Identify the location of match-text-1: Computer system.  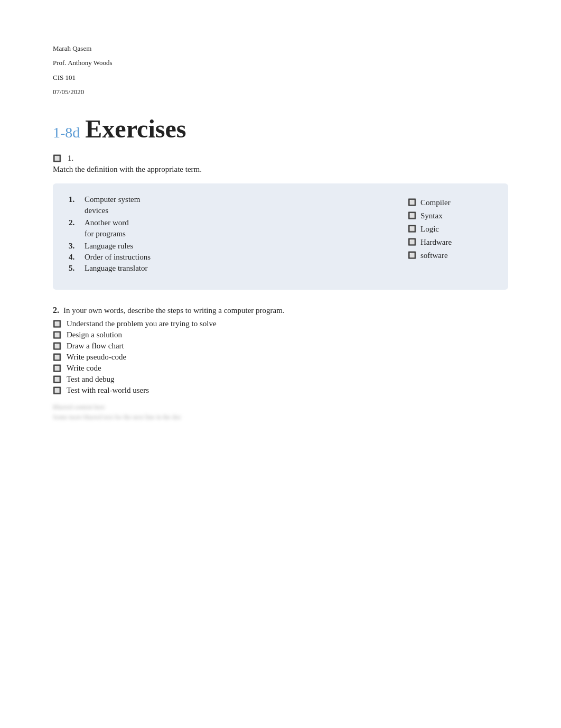
(112, 200).